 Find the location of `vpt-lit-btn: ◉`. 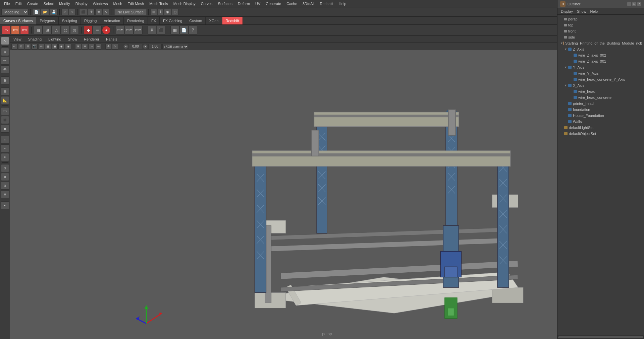

vpt-lit-btn: ◉ is located at coordinates (68, 47).